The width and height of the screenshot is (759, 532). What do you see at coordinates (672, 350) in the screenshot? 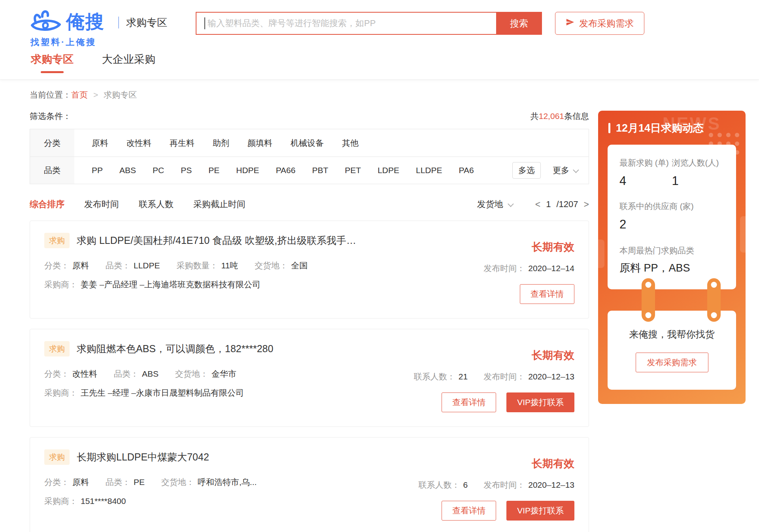
I see `panel-cta-card: 来俺搜，我帮你找货 发布采购需求` at bounding box center [672, 350].